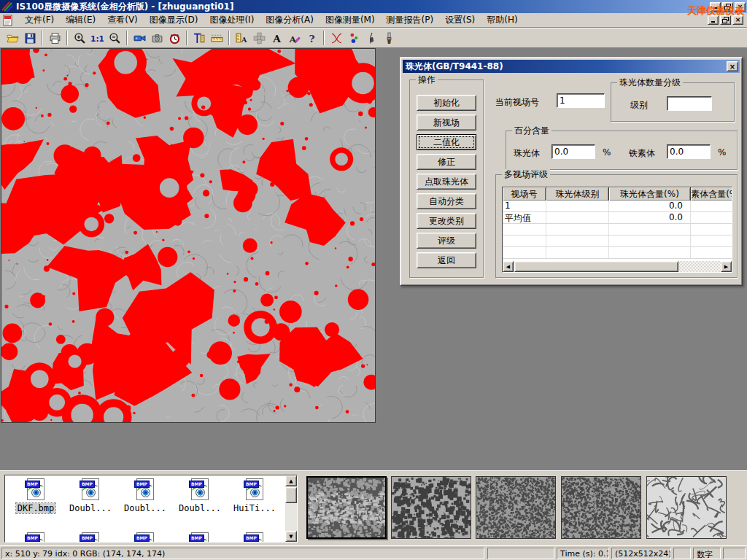 Image resolution: width=747 pixels, height=560 pixels. I want to click on col-pearlite-grade: 珠光体级别, so click(578, 194).